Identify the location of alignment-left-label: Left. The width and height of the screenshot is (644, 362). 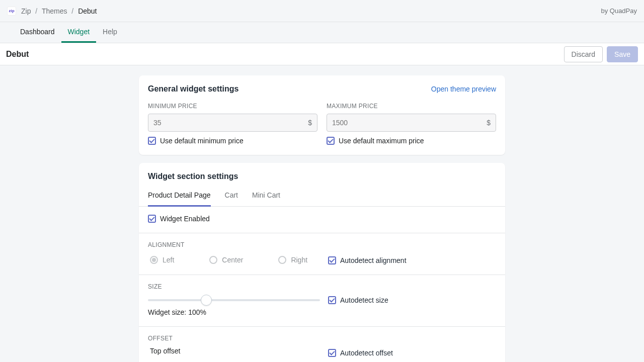
(168, 260).